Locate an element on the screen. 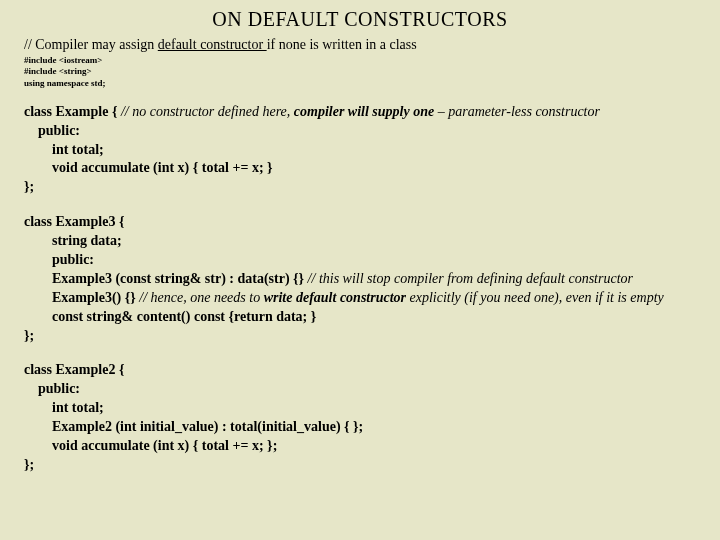  include-lines: #include <iostream> #include <string> us… is located at coordinates (360, 72).